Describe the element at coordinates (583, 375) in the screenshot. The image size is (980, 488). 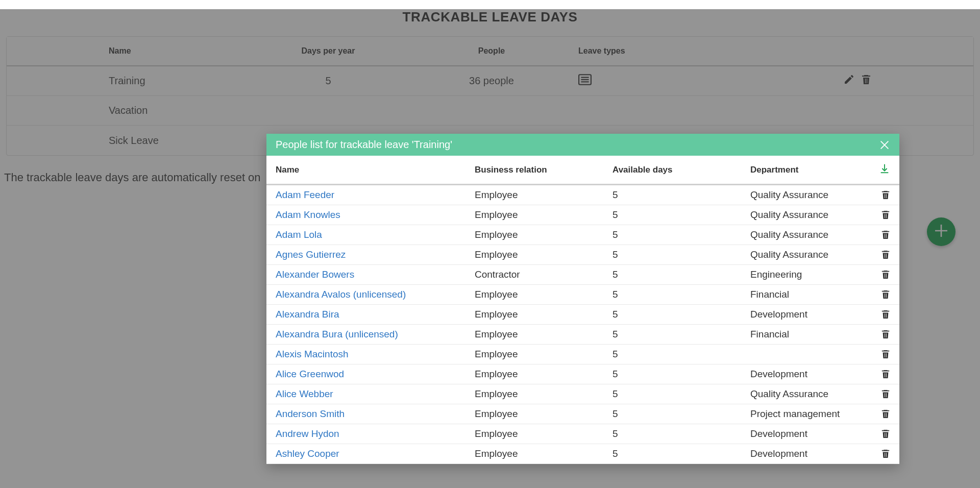
I see `modal-row: Alice GreenwodEmployee5Development` at that location.